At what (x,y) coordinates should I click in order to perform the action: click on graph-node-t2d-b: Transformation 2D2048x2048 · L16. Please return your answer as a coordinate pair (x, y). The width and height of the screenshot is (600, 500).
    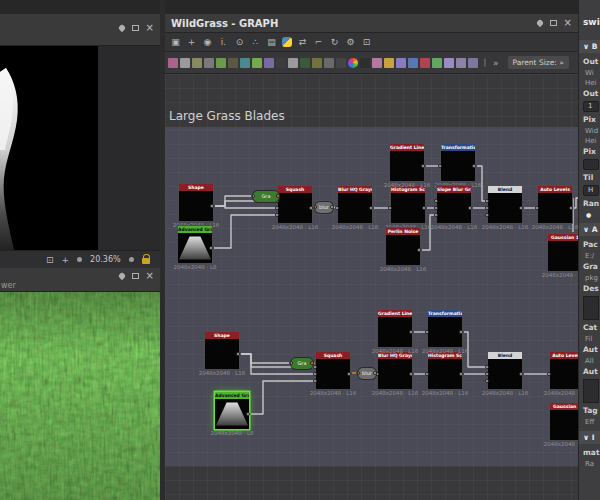
    Looking at the image, I should click on (445, 328).